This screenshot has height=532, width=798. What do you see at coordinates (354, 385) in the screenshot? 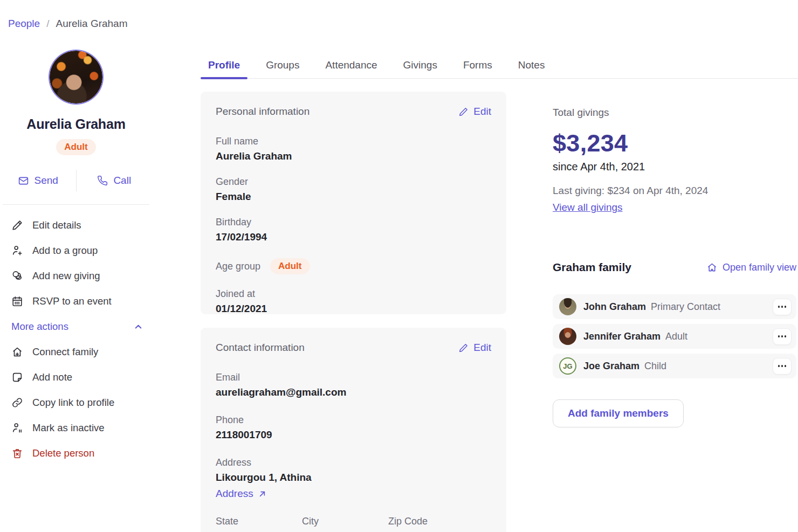
I see `email-field: Email aureliagraham@gmail.com` at bounding box center [354, 385].